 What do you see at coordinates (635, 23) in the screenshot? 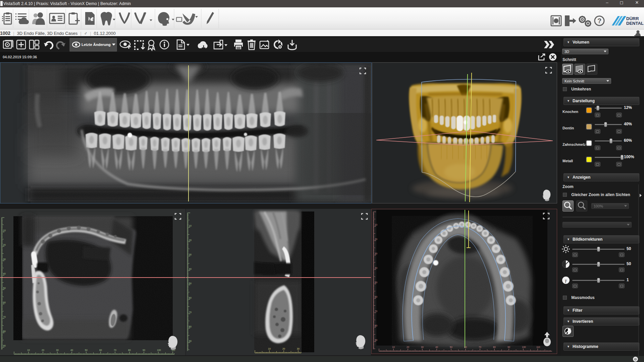
I see `svg-text: DENTAL` at bounding box center [635, 23].